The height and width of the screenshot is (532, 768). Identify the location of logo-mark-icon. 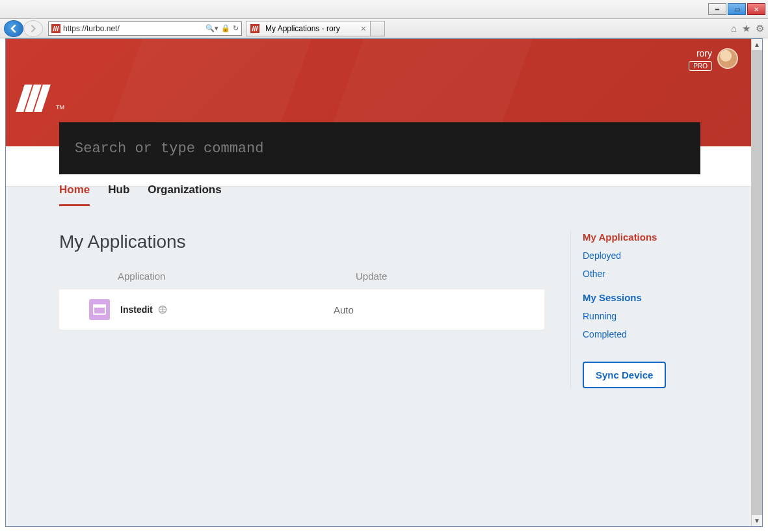
(36, 98).